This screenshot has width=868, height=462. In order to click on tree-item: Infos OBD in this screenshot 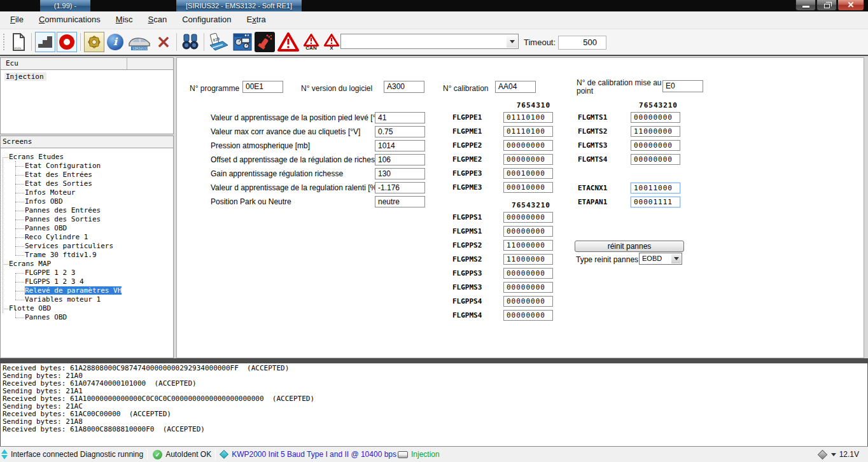, I will do `click(87, 202)`.